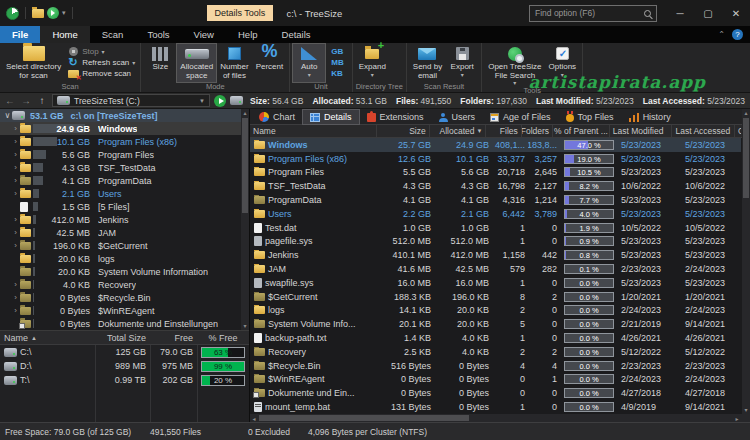  Describe the element at coordinates (396, 117) in the screenshot. I see `tab-extensions: Extensions` at that location.